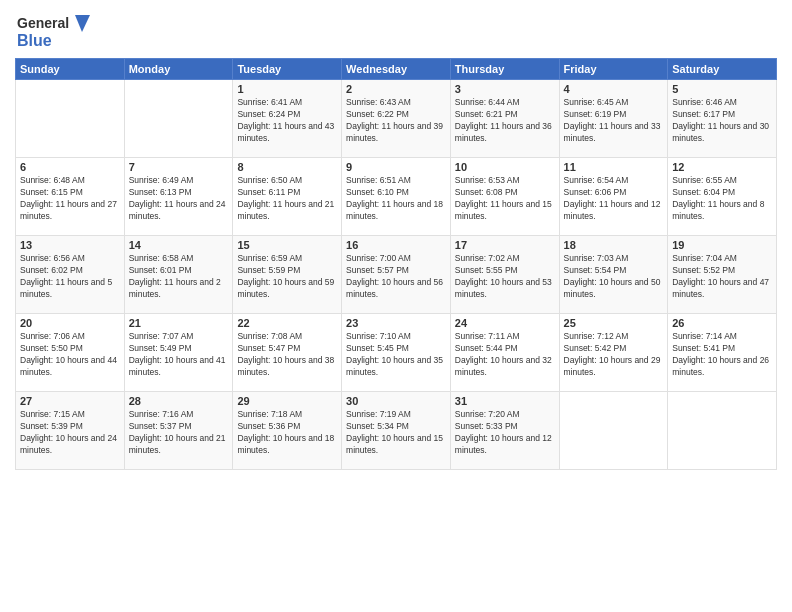 This screenshot has width=792, height=612. What do you see at coordinates (614, 89) in the screenshot?
I see `day-number: 4` at bounding box center [614, 89].